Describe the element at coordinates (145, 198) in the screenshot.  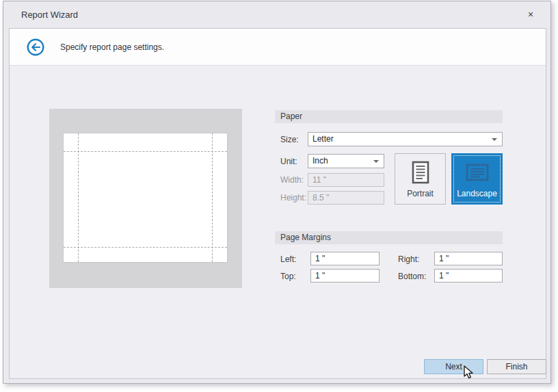
I see `page-preview` at that location.